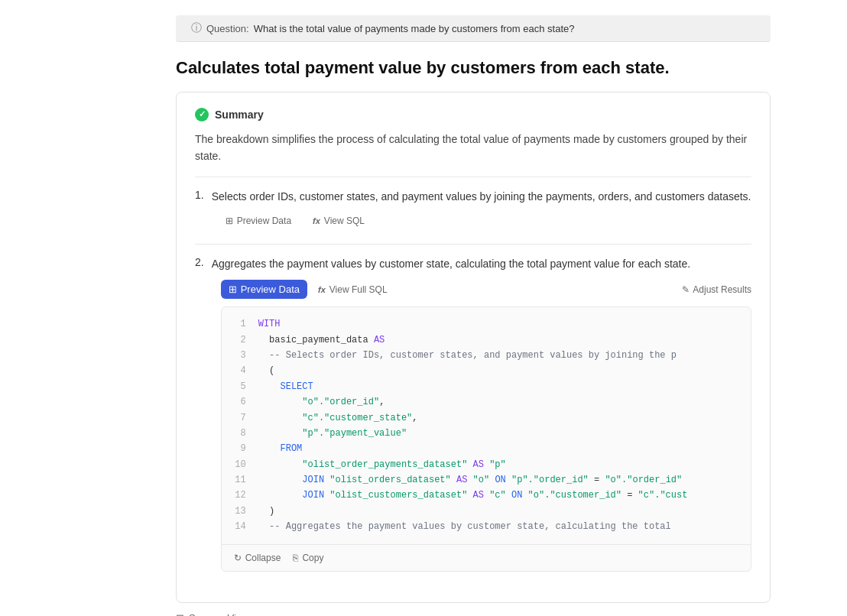 This screenshot has height=616, width=847. What do you see at coordinates (359, 290) in the screenshot?
I see `step2-sql-label: View Full SQL` at bounding box center [359, 290].